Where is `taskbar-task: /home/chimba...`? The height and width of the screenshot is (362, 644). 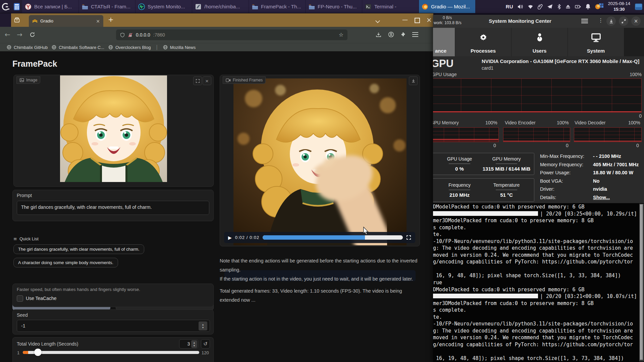
taskbar-task: /home/chimba... is located at coordinates (221, 7).